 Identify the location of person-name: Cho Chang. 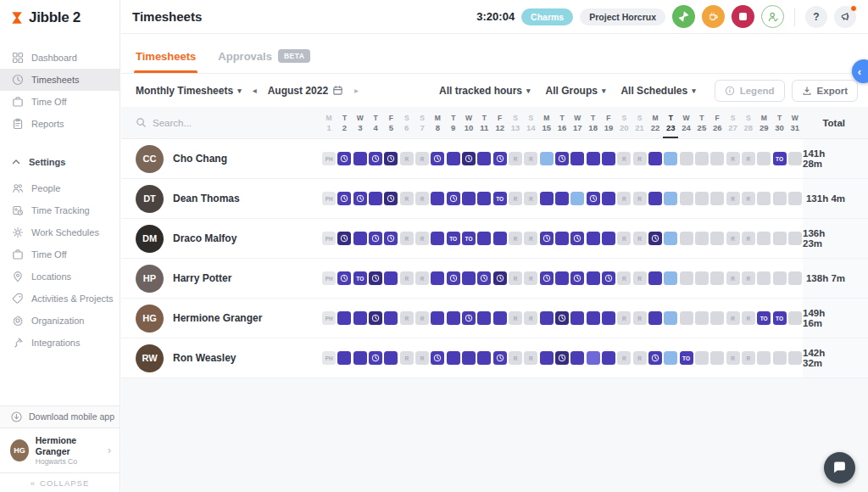
(200, 159).